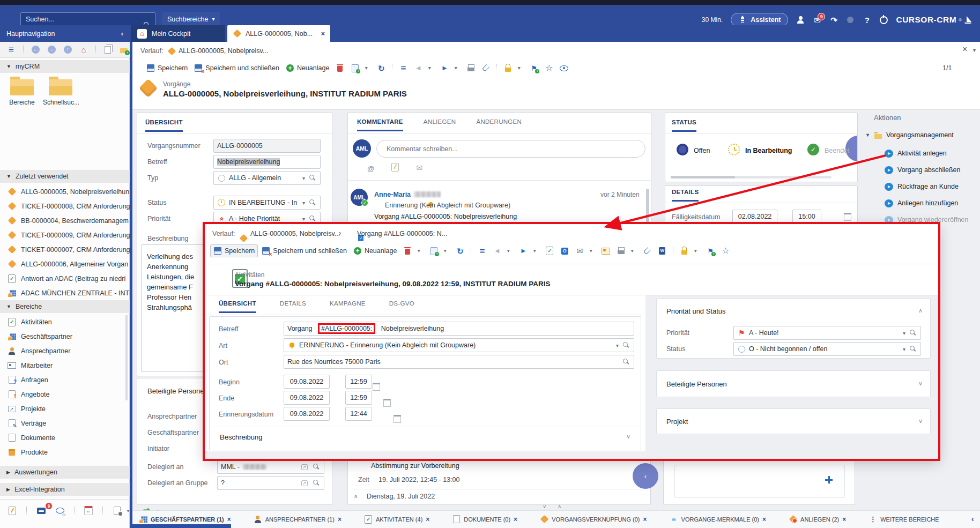 The height and width of the screenshot is (528, 980). Describe the element at coordinates (65, 337) in the screenshot. I see `sidebar-item-geschäftspartner: Geschäftspartner` at that location.